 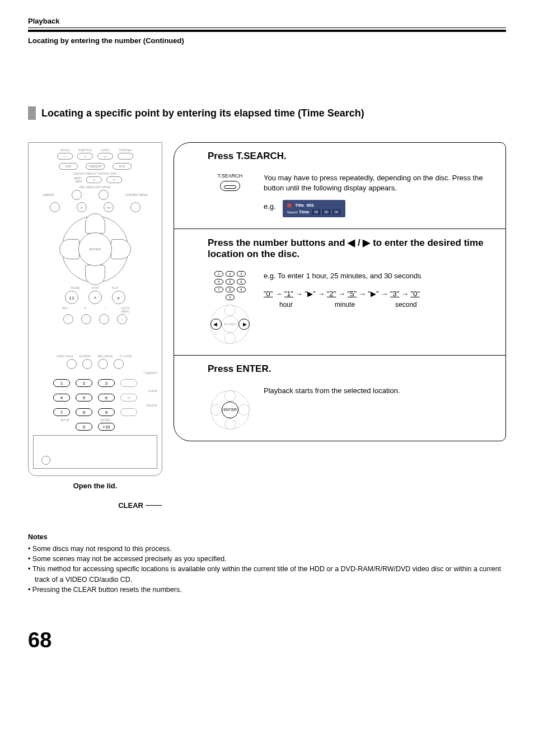 I want to click on edit-menu-button, so click(x=104, y=195).